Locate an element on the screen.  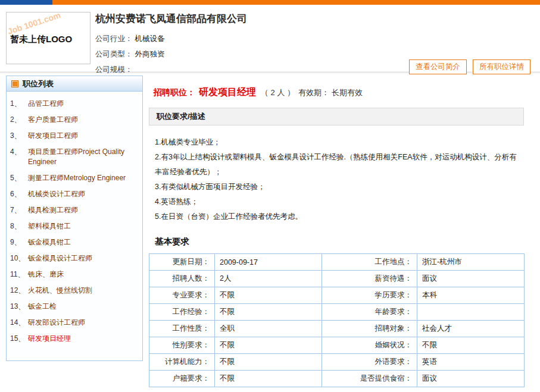
job-item-number: 7、 is located at coordinates (19, 211).